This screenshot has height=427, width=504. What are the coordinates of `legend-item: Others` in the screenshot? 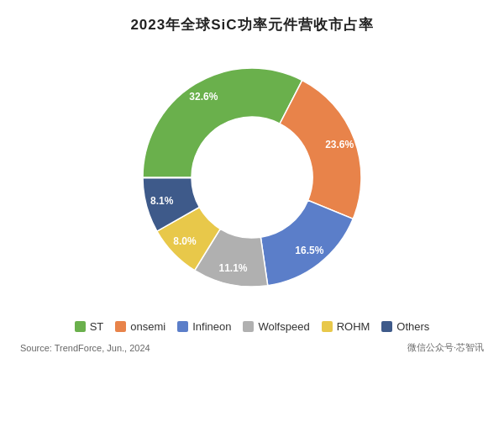 It's located at (405, 326).